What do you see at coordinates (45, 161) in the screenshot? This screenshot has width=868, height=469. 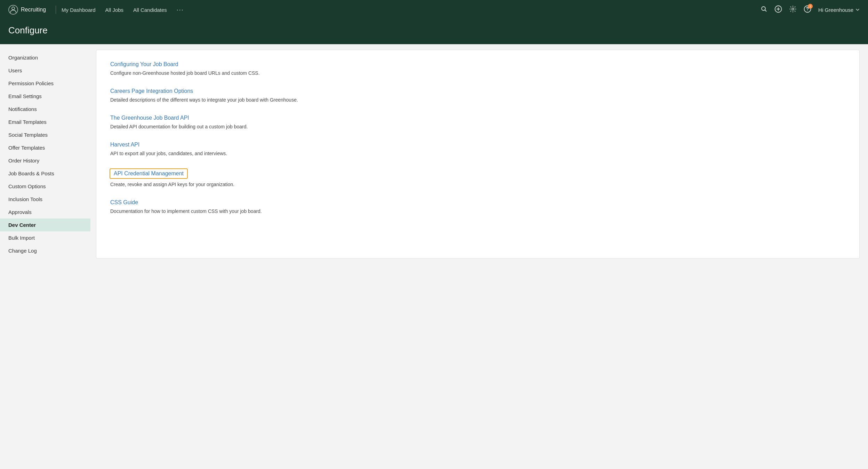 I see `sidebar-item-order-history: Order History` at bounding box center [45, 161].